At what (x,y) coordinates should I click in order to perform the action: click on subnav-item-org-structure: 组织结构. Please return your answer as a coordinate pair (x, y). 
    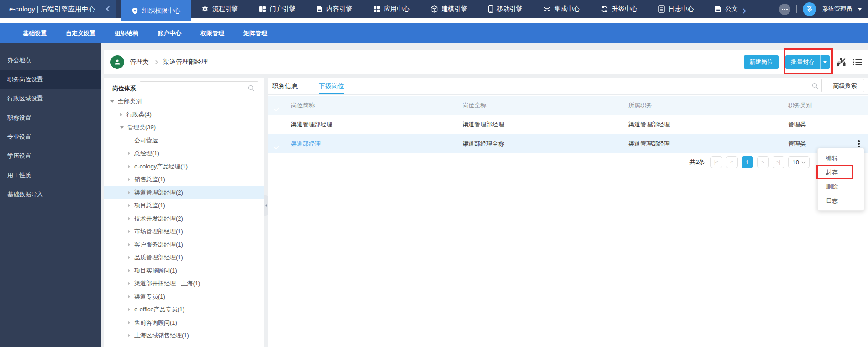
    Looking at the image, I should click on (126, 33).